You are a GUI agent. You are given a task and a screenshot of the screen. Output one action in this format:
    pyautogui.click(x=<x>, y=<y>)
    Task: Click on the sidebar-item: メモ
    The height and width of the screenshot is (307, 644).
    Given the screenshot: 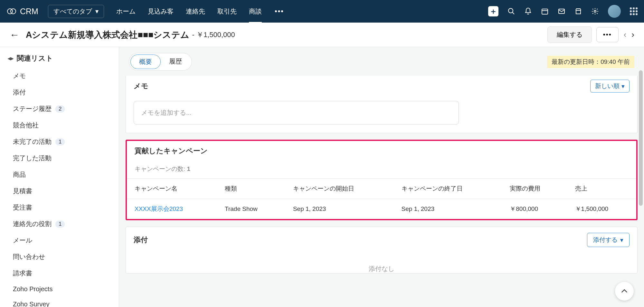 What is the action you would take?
    pyautogui.click(x=59, y=76)
    